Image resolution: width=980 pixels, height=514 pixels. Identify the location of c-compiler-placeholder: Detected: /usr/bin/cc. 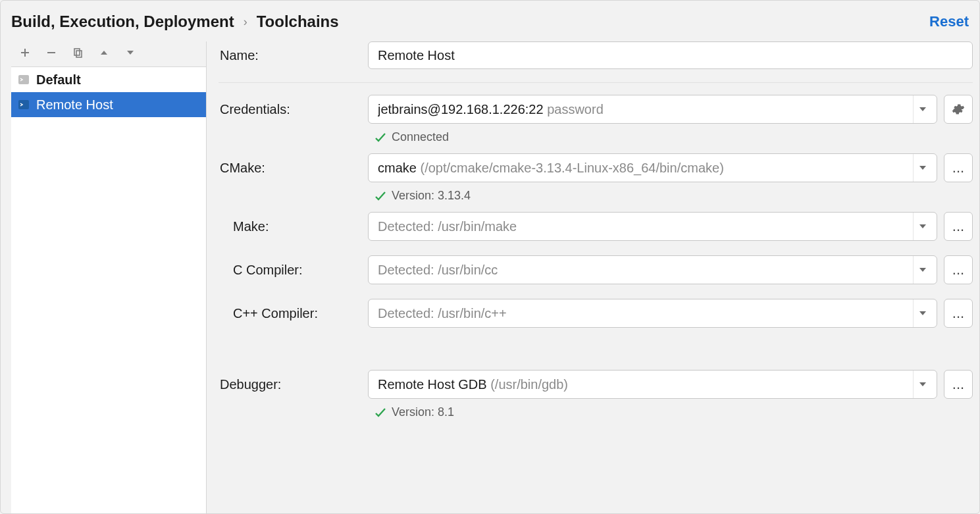
(645, 270).